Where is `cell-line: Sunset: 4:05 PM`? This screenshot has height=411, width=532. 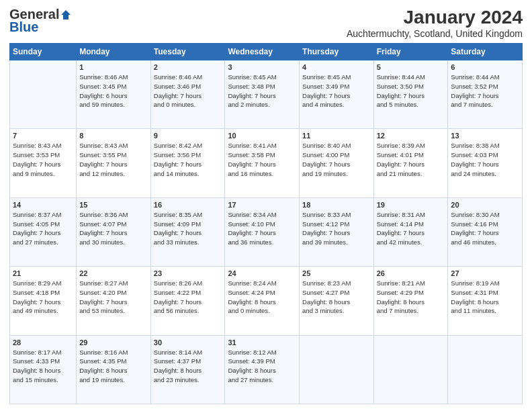
cell-line: Sunset: 4:05 PM is located at coordinates (43, 224).